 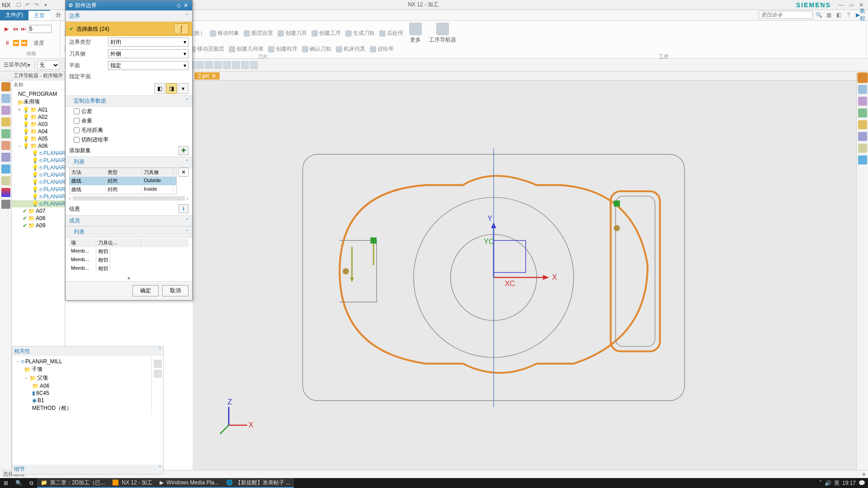 I want to click on curve-icon: ∫, so click(x=181, y=29).